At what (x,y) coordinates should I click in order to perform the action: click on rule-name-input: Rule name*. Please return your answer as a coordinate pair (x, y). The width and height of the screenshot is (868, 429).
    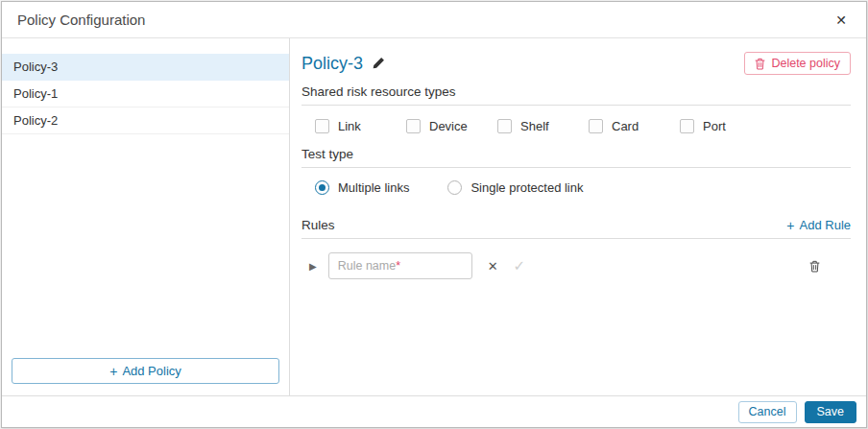
    Looking at the image, I should click on (400, 266).